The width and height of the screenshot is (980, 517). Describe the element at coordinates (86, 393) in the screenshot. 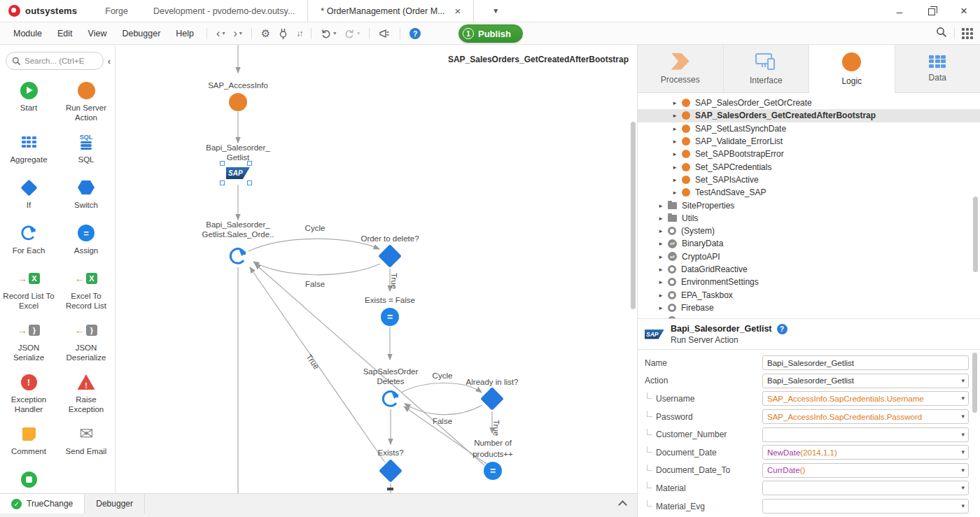

I see `tool-raise-exception: ! Raise Exception` at that location.